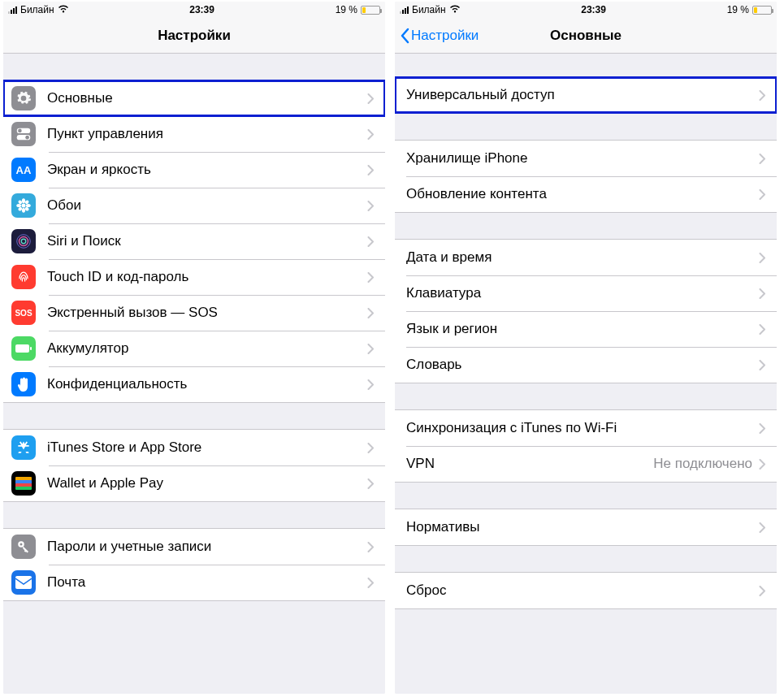 This screenshot has height=697, width=784. Describe the element at coordinates (703, 464) in the screenshot. I see `row-value: Не подключено` at that location.